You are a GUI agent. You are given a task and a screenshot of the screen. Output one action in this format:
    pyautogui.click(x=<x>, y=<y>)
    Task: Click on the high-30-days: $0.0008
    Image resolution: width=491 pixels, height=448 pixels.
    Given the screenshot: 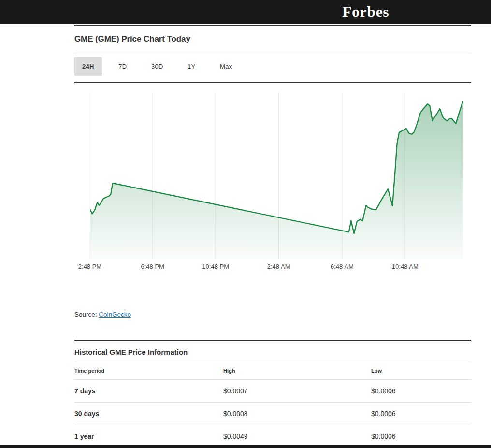 What is the action you would take?
    pyautogui.click(x=297, y=414)
    